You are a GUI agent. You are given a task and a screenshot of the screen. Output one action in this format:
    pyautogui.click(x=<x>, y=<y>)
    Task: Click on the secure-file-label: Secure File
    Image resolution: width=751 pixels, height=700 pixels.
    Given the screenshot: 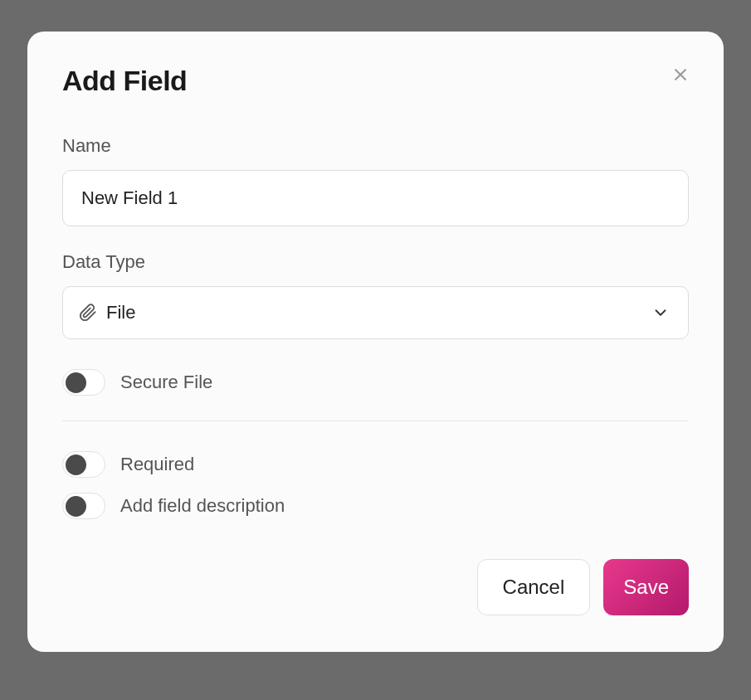 What is the action you would take?
    pyautogui.click(x=166, y=382)
    